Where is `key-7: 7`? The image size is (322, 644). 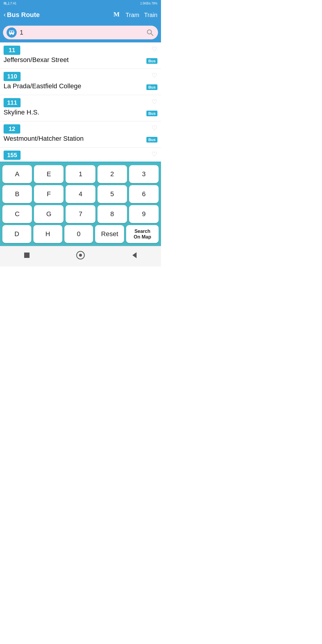
key-7: 7 is located at coordinates (80, 214).